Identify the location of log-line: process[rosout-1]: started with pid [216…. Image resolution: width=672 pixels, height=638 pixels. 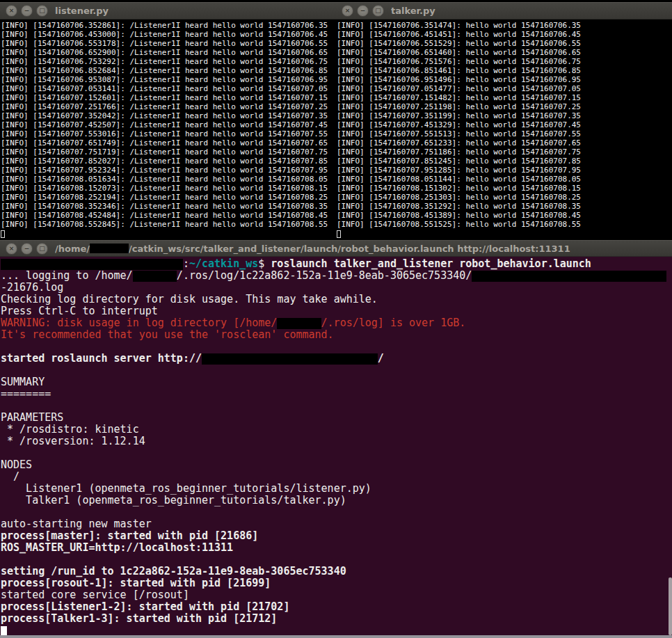
(337, 583).